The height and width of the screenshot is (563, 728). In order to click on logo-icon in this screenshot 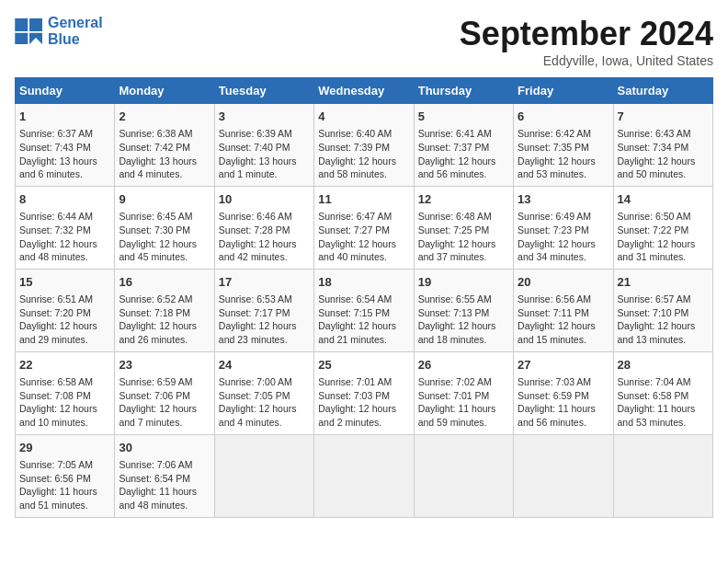, I will do `click(29, 31)`.